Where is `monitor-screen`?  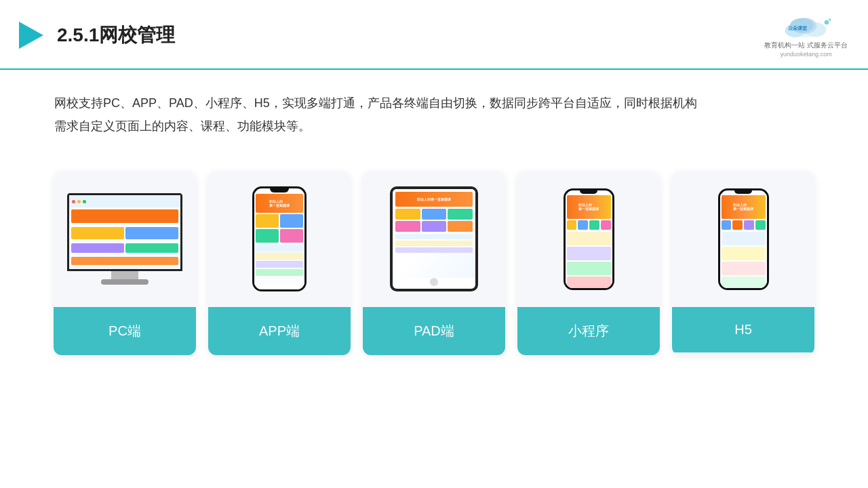
monitor-screen is located at coordinates (125, 232).